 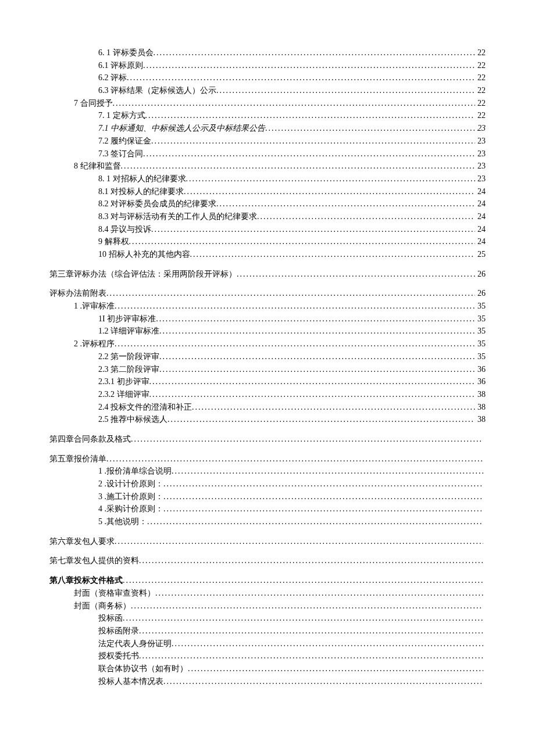 What do you see at coordinates (268, 319) in the screenshot?
I see `toc-entry: 1I 初步评审标准35` at bounding box center [268, 319].